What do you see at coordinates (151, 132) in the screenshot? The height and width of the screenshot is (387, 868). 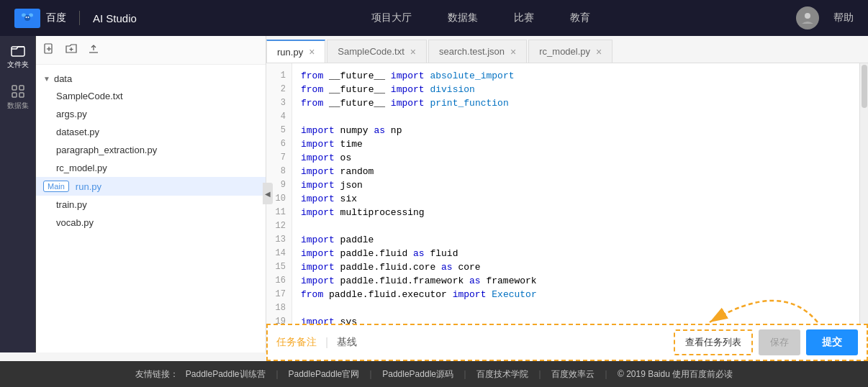 I see `file-item-dataset: dataset.py` at bounding box center [151, 132].